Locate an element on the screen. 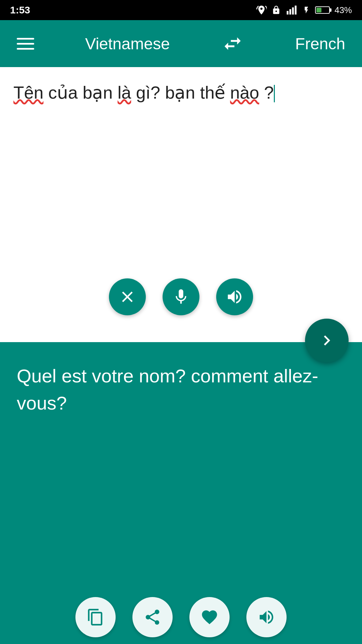 This screenshot has height=644, width=362. source-text-qmark: ? is located at coordinates (269, 93).